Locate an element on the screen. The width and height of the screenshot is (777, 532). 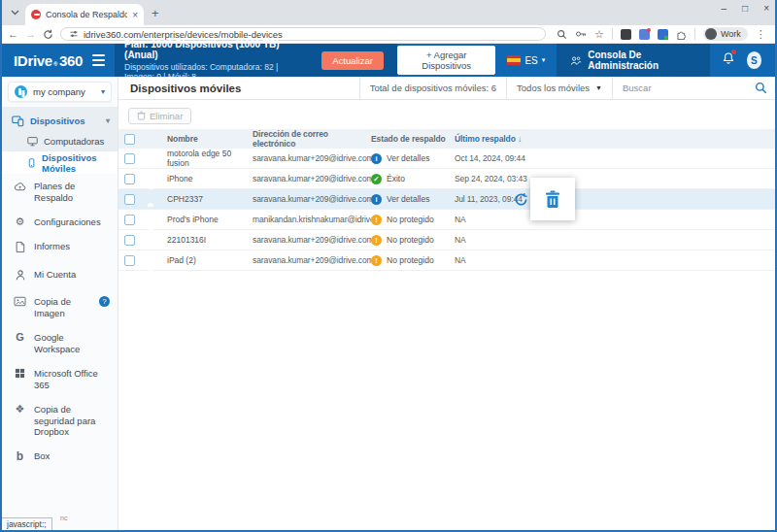
language-selector: ES ▾ is located at coordinates (526, 60).